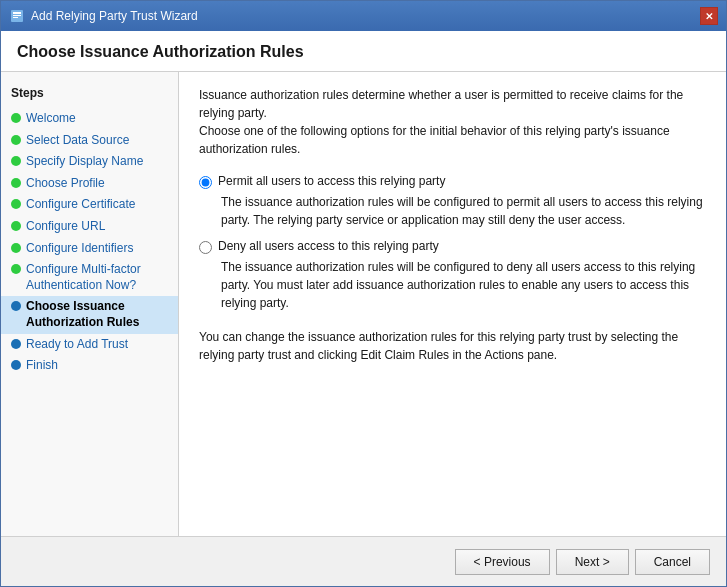 The image size is (727, 587). What do you see at coordinates (90, 141) in the screenshot?
I see `sidebar-item-select-data-source: Select Data Source` at bounding box center [90, 141].